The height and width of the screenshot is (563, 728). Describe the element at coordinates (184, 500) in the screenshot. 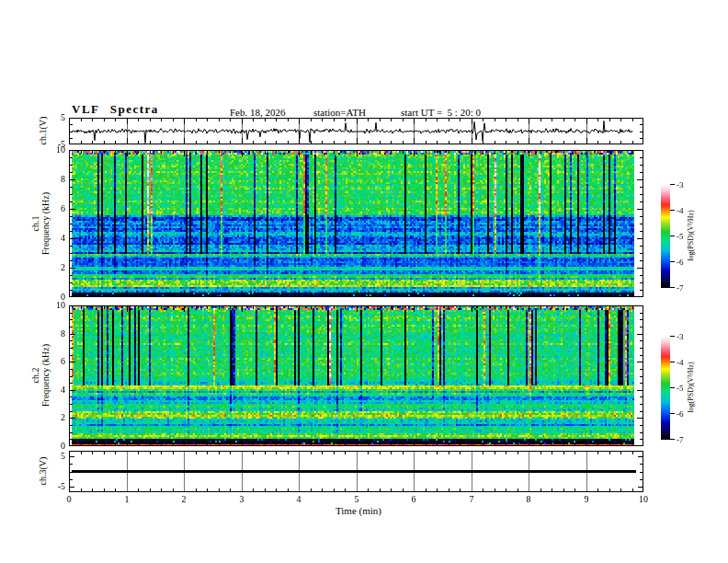

I see `time-tick-label: 2` at that location.